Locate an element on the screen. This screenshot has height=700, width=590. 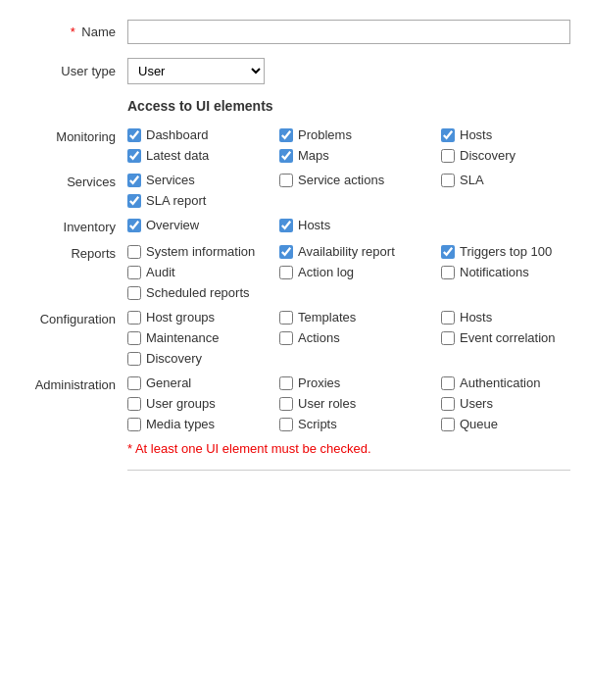
checkbox-templates is located at coordinates (286, 318).